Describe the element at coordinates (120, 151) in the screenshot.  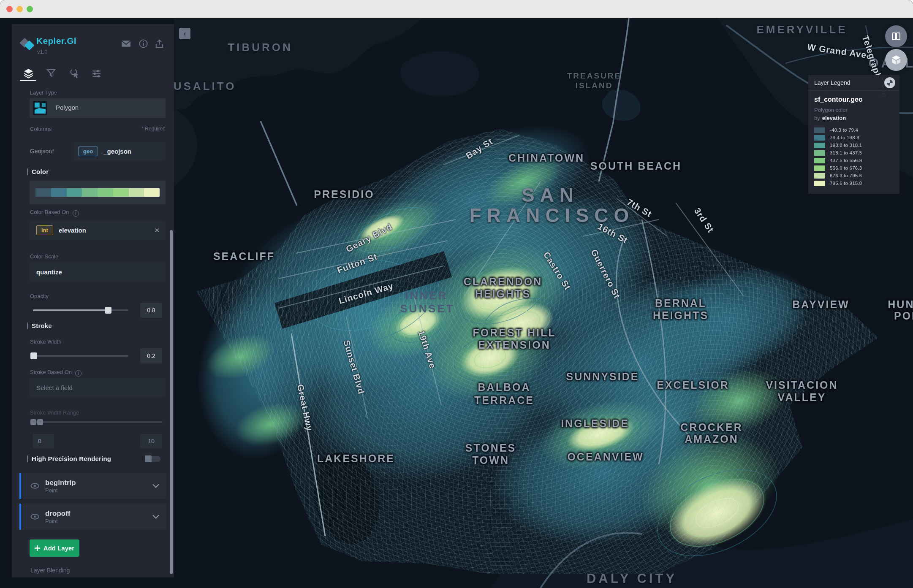
I see `geojson-field-selector: geo _geojson` at that location.